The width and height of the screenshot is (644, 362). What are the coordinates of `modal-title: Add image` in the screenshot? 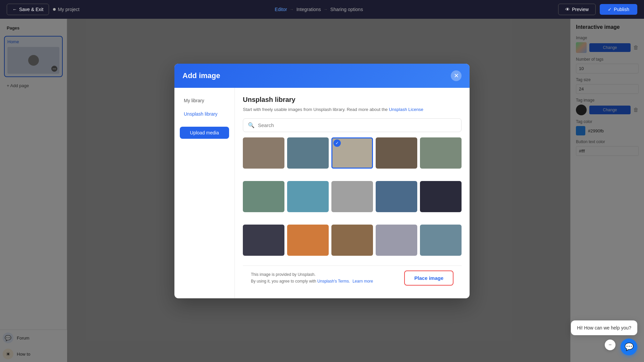 It's located at (201, 76).